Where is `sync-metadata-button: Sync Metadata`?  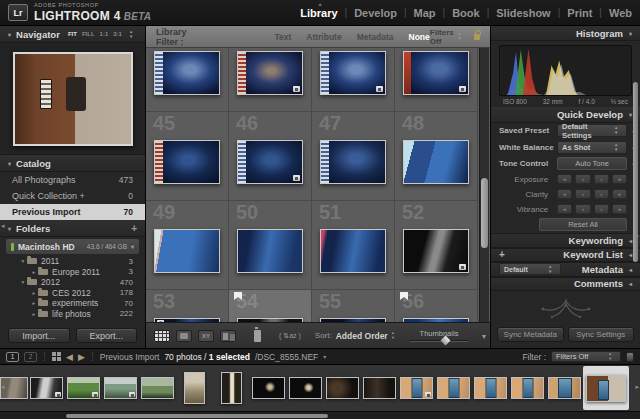 sync-metadata-button: Sync Metadata is located at coordinates (530, 334).